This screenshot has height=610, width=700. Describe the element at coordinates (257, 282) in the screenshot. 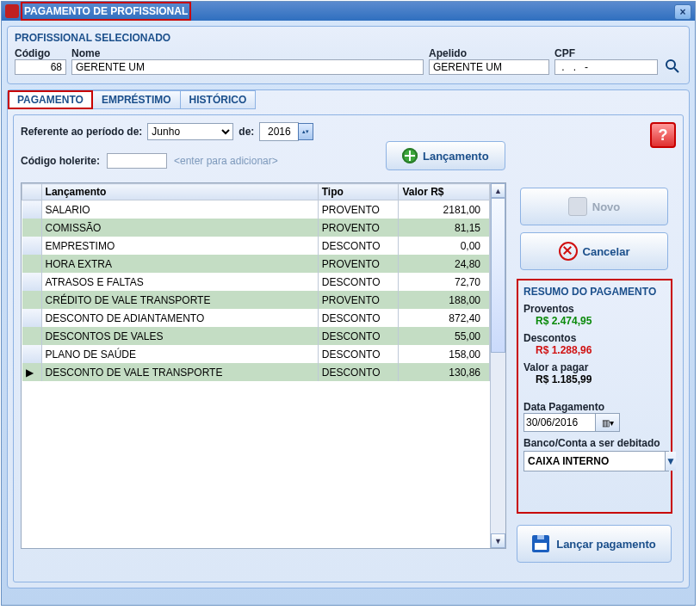

I see `table-row: ATRASOS E FALTASDESCONTO72,70` at that location.